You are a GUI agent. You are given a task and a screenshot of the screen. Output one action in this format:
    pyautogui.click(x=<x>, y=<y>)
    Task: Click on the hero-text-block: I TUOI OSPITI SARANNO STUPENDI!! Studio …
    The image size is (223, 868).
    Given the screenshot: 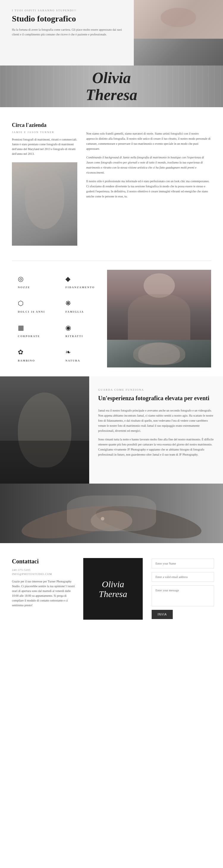 What is the action you would take?
    pyautogui.click(x=67, y=33)
    